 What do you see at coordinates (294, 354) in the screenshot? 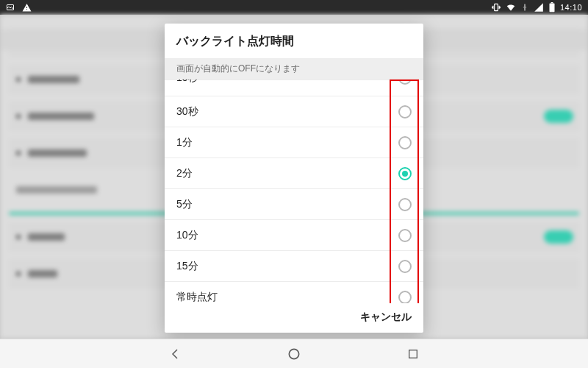
I see `nav-home-button` at bounding box center [294, 354].